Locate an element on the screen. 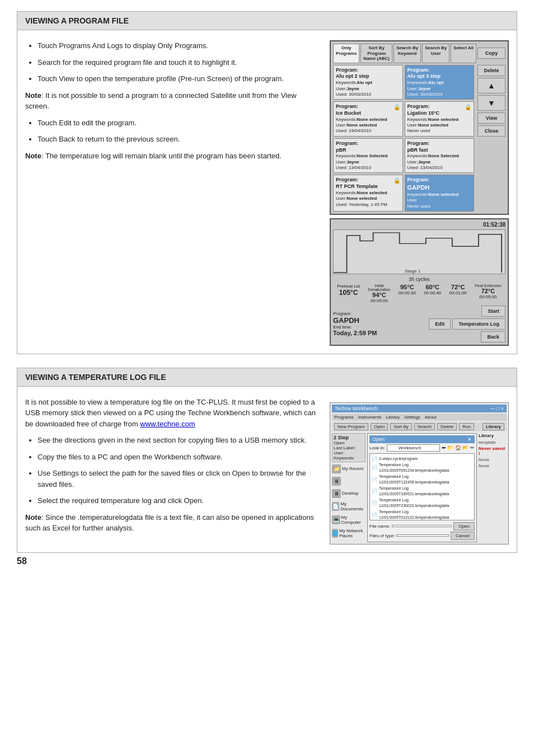 The height and width of the screenshot is (756, 534). program-card-alu3: Program:Alu opt 3 step Keywords:Alu opt … is located at coordinates (440, 83).